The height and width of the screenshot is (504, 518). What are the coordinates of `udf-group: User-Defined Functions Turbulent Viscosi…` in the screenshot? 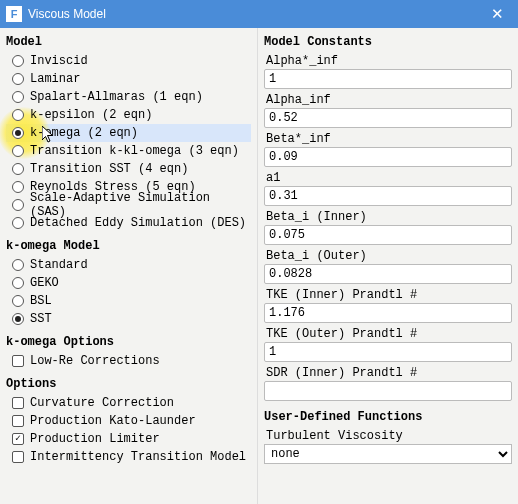 It's located at (388, 436).